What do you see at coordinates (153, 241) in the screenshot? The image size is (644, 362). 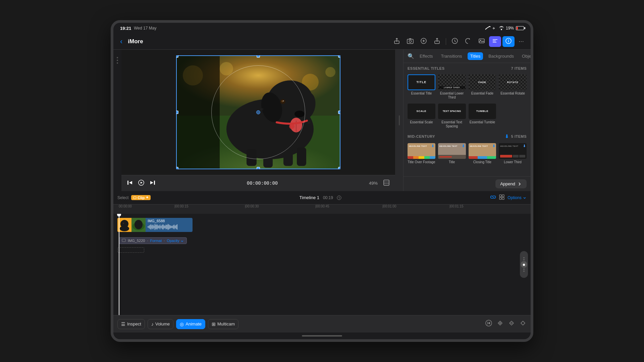 I see `overlay-clip: IMG_5220 · Format · Opacity` at bounding box center [153, 241].